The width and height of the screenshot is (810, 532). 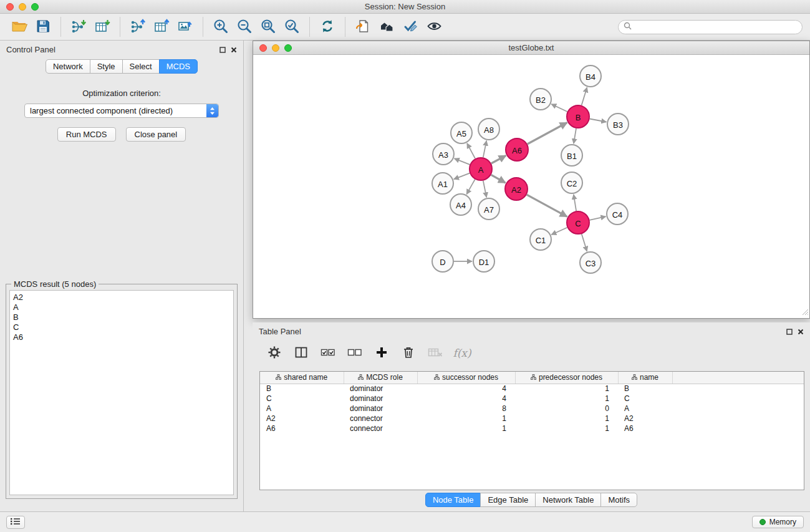 What do you see at coordinates (484, 261) in the screenshot?
I see `graph-node-D1: D1` at bounding box center [484, 261].